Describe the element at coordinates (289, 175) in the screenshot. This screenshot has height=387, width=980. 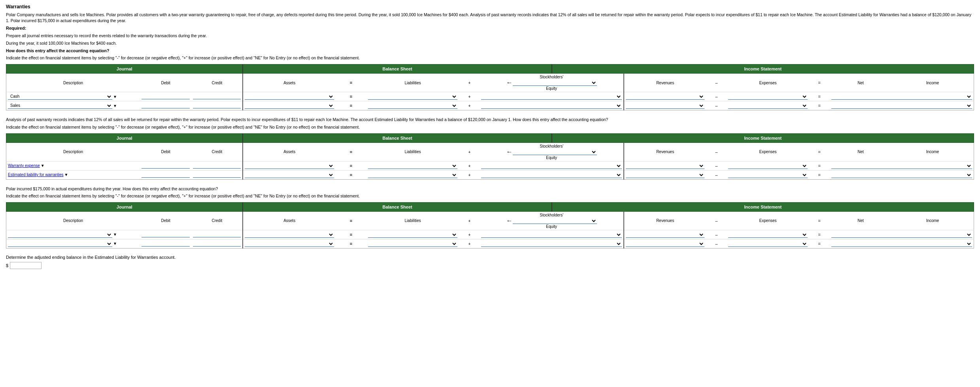
I see `assets-sel-2-2: +-NE` at that location.